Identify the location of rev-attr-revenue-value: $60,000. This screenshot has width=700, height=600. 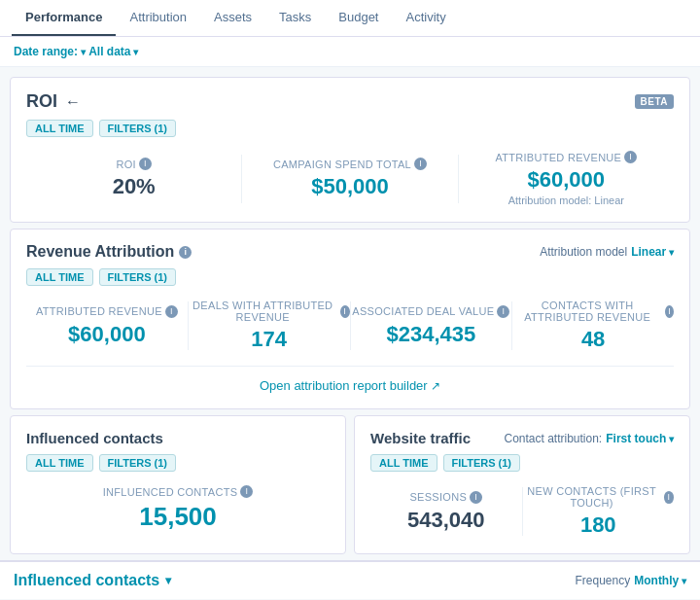
(107, 335).